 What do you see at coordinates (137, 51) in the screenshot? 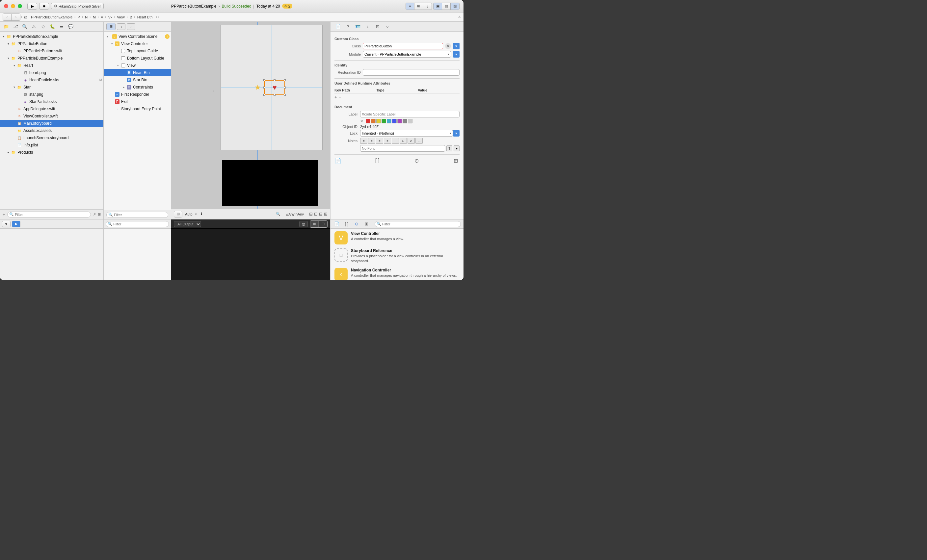
I see `scene-item-top-layout: ▾ Top Layout Guide` at bounding box center [137, 51].